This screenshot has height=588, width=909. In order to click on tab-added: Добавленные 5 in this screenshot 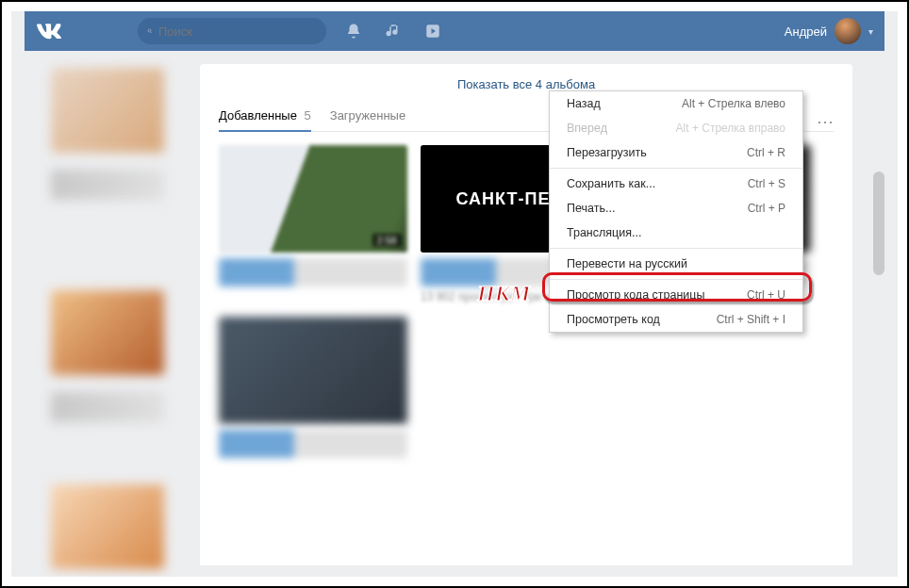, I will do `click(265, 121)`.